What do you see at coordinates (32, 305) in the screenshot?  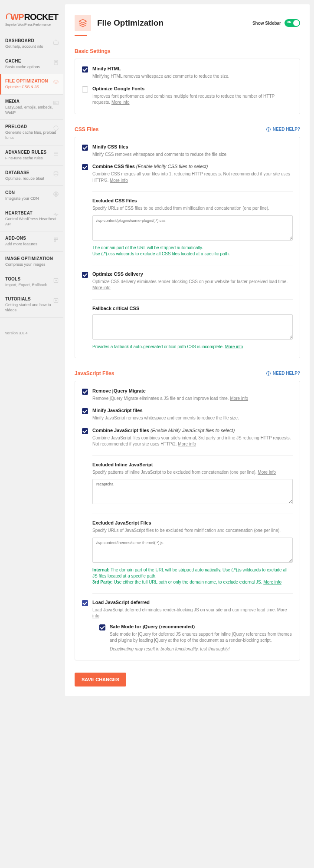 I see `nav-tutorials: TUTORIALS Getting started and how to vid…` at bounding box center [32, 305].